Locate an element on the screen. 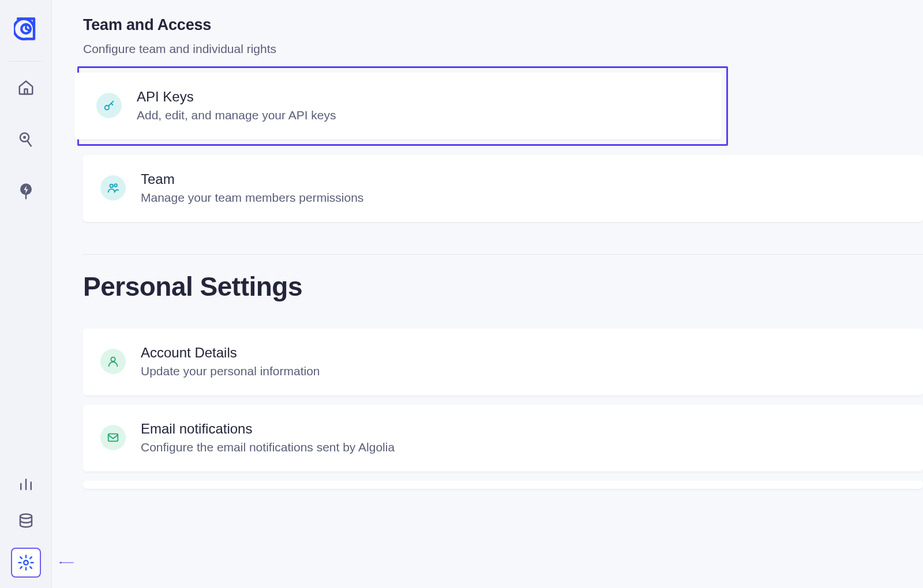 This screenshot has height=588, width=923. user-icon is located at coordinates (113, 361).